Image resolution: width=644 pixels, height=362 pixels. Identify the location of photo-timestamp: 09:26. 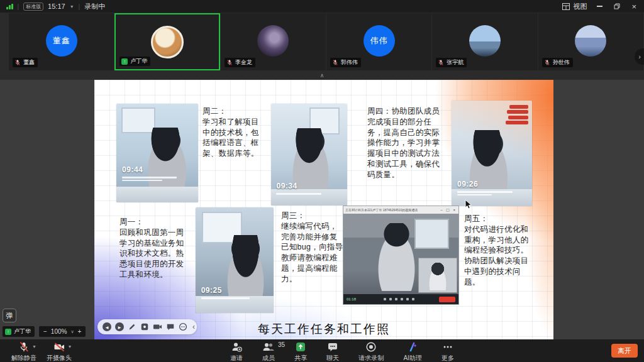
(468, 184).